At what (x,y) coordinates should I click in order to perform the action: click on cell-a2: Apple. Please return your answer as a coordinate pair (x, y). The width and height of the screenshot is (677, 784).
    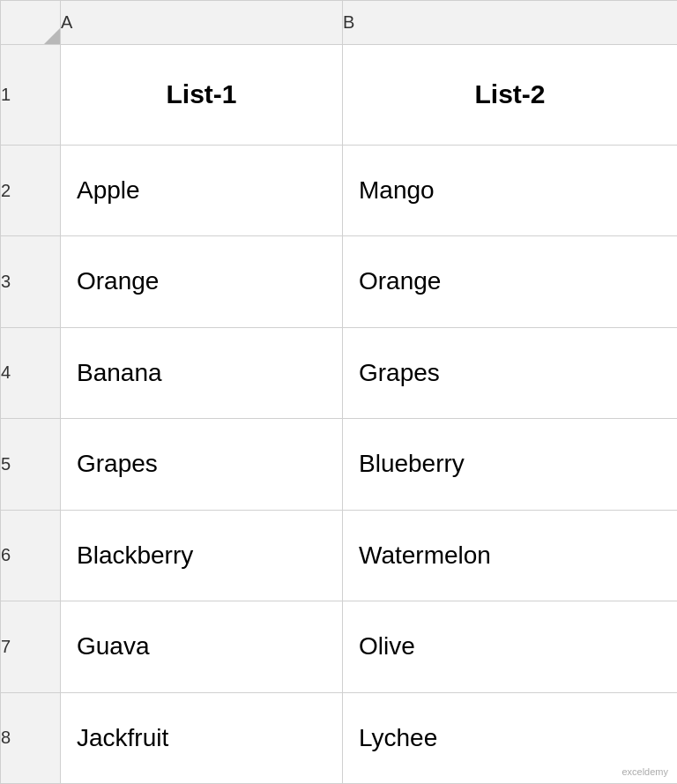
    Looking at the image, I should click on (202, 190).